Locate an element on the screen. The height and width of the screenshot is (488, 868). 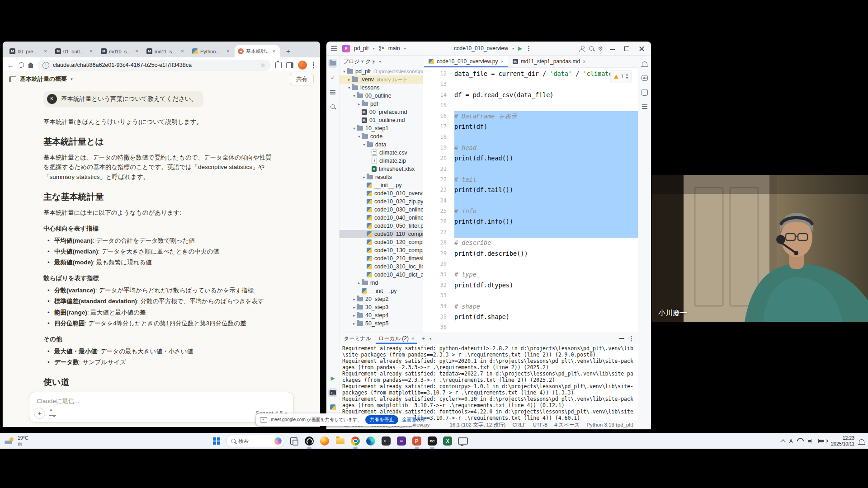
extensions-icon is located at coordinates (278, 65).